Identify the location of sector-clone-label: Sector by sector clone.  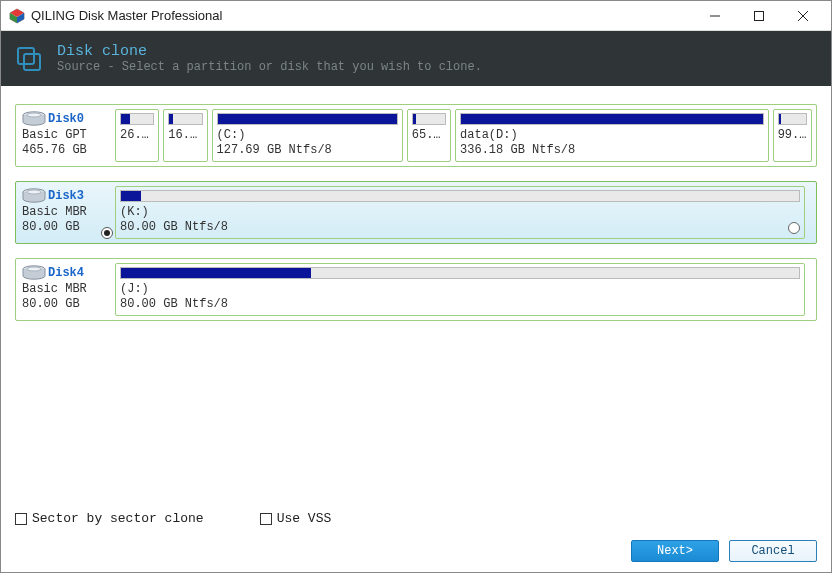
(118, 518).